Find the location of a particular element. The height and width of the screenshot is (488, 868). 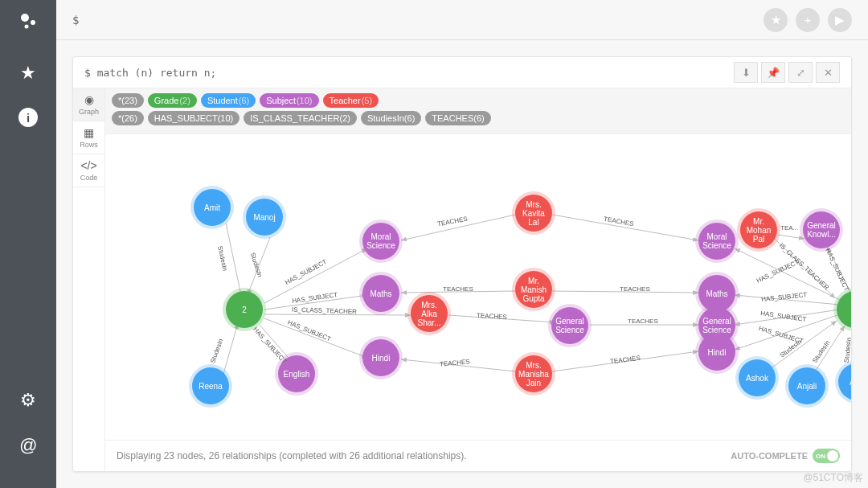

add-button: + is located at coordinates (808, 20).